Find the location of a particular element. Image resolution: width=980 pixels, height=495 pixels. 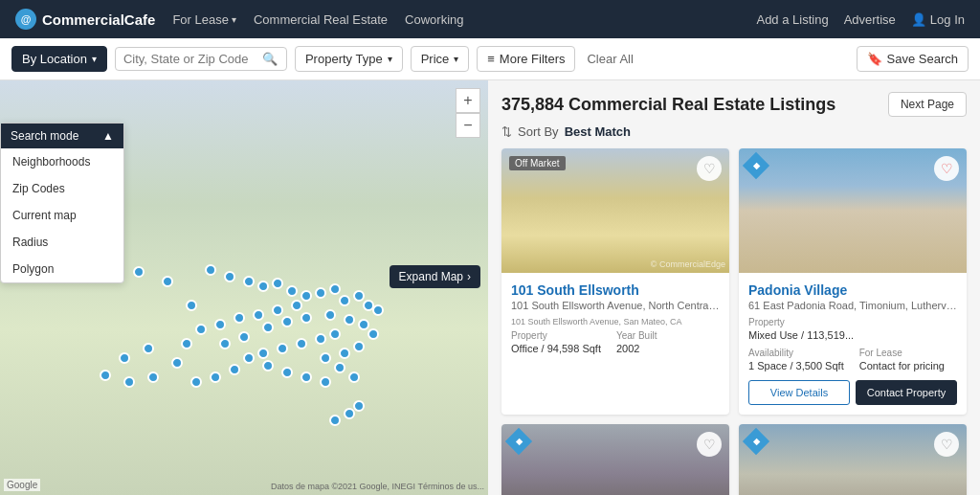

card-title: Padonia Village is located at coordinates (853, 290).